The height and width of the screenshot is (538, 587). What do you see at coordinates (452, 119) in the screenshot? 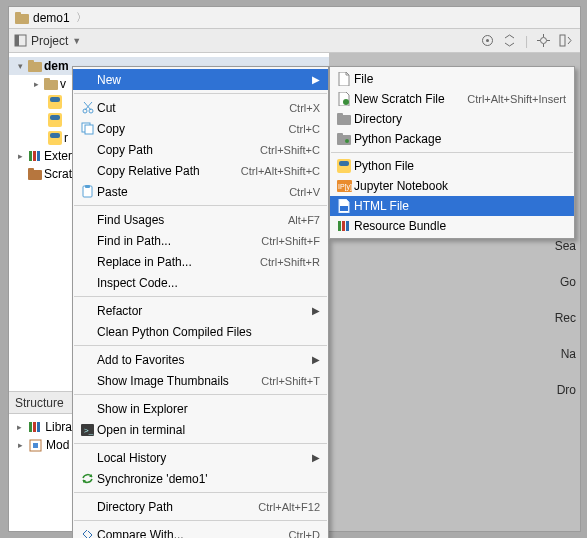
I see `submenu-item-directory: Directory` at bounding box center [452, 119].